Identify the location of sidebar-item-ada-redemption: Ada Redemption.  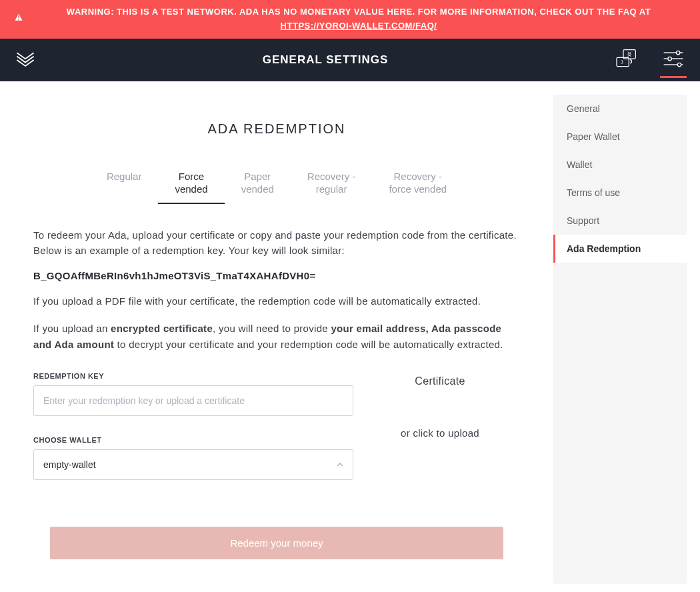
(620, 249).